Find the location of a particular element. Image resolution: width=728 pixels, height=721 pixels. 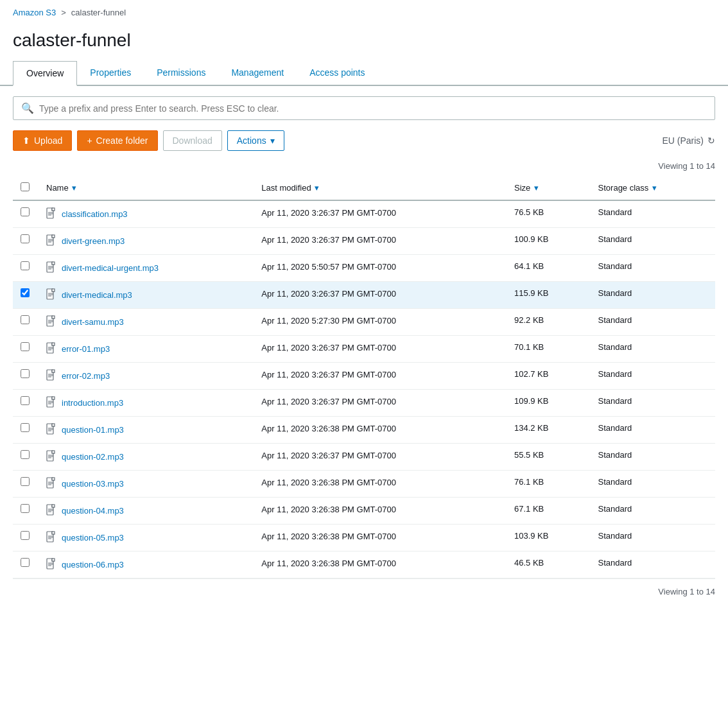

table-row: question-02.mp3 Apr 11, 2020 3:26:37 PM … is located at coordinates (364, 457).